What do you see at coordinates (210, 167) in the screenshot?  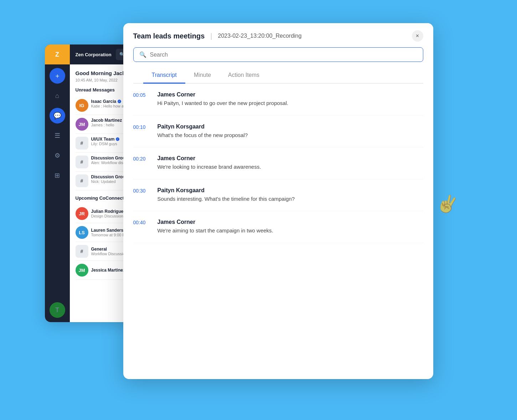 I see `transcript-text: We're looking to increase brand awarenes…` at bounding box center [210, 167].